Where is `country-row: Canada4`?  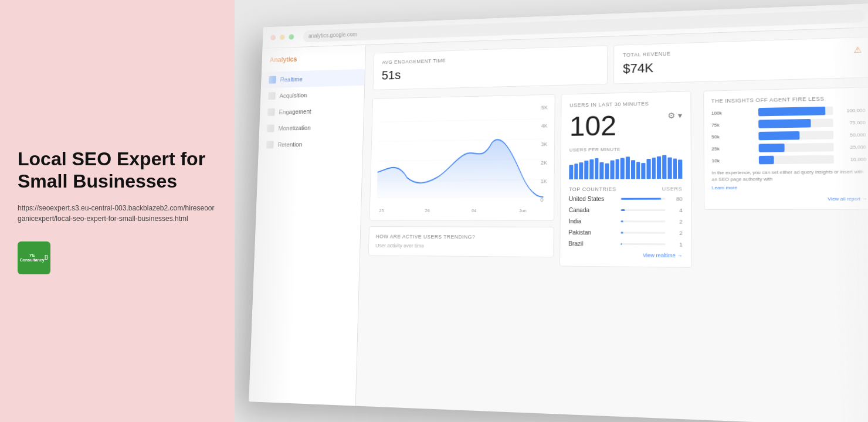 country-row: Canada4 is located at coordinates (626, 210).